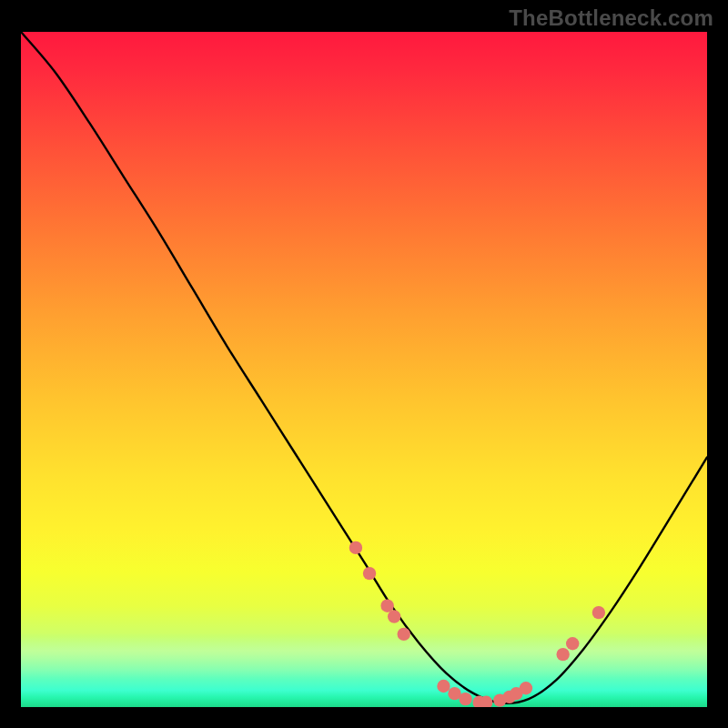  What do you see at coordinates (612, 18) in the screenshot?
I see `watermark-text: TheBottleneck.com` at bounding box center [612, 18].